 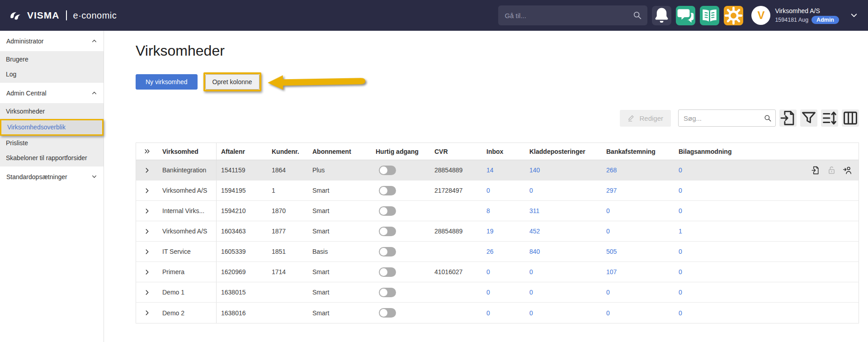 What do you see at coordinates (52, 111) in the screenshot?
I see `sidebar-item-virksomheder: Virksomheder` at bounding box center [52, 111].